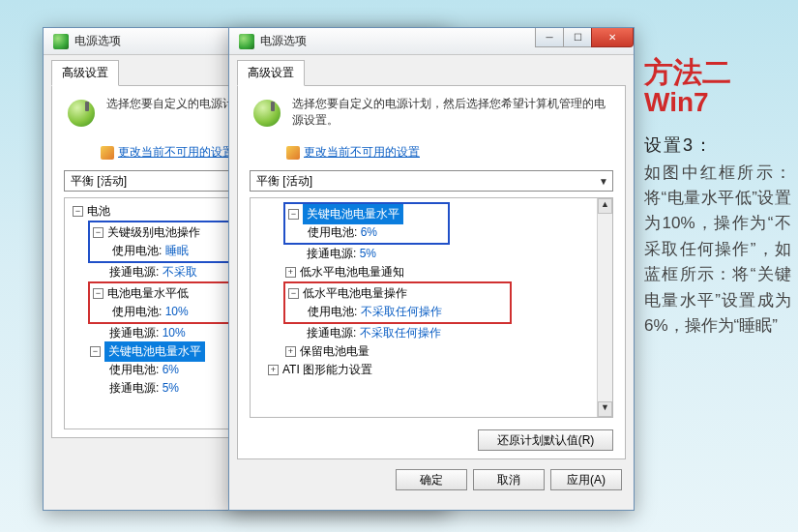 The height and width of the screenshot is (532, 798). I want to click on description-text: 选择您要自定义的电源计划，然后选择您希望计算机管理的电源设置。, so click(453, 112).